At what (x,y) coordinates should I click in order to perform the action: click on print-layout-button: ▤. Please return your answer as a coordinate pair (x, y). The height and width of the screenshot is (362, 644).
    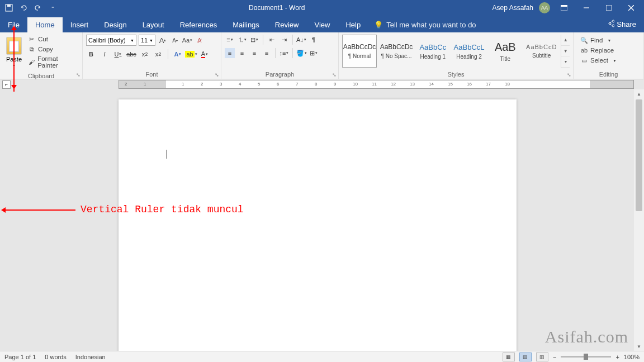
    Looking at the image, I should click on (525, 357).